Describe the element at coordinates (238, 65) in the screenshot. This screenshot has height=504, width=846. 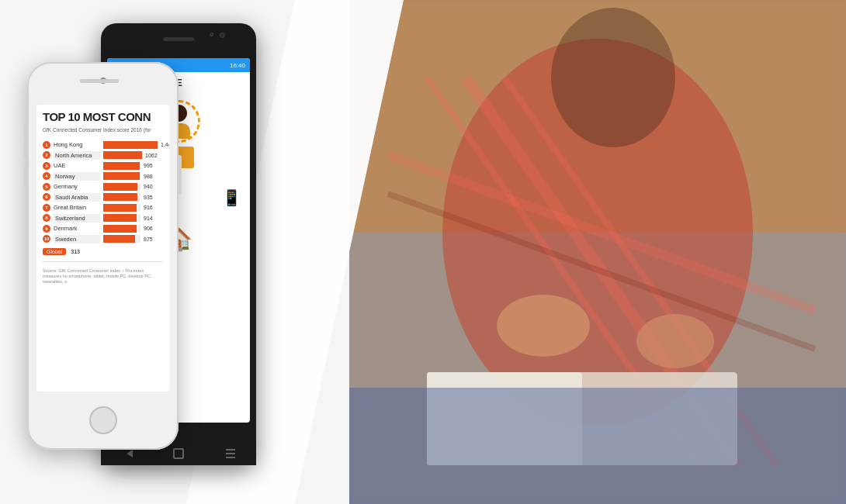
I see `android-time: 16:40` at that location.